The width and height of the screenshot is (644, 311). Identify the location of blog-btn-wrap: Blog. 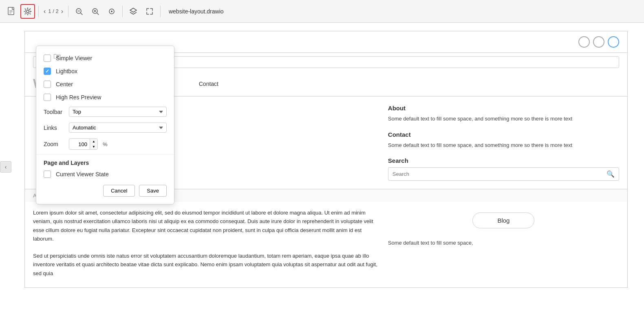
(504, 221).